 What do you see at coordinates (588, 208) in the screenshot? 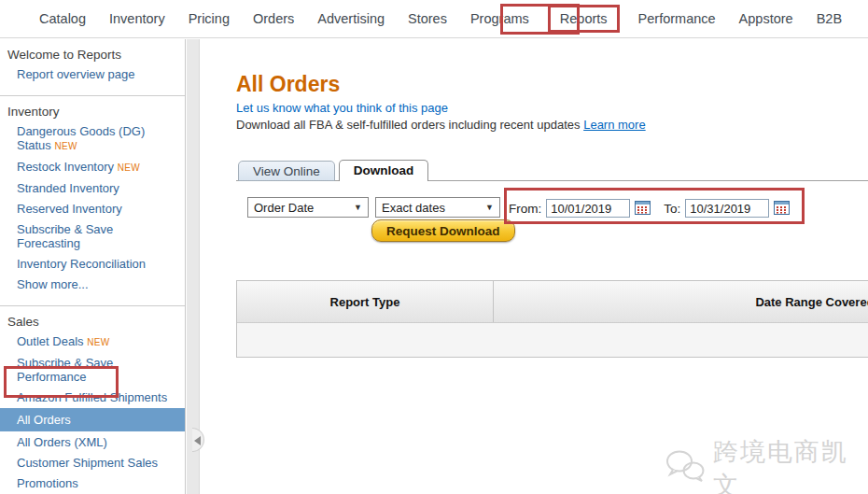
I see `from-date-input` at bounding box center [588, 208].